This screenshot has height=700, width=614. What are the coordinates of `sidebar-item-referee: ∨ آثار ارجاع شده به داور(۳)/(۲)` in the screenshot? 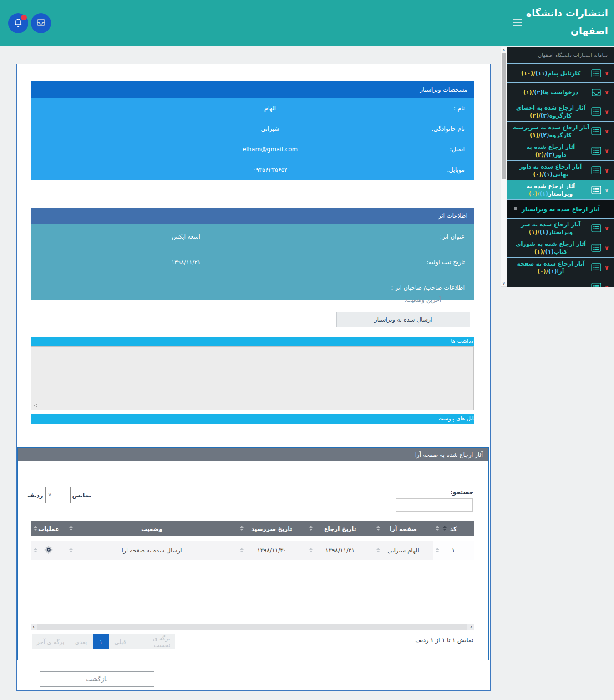 It's located at (561, 151).